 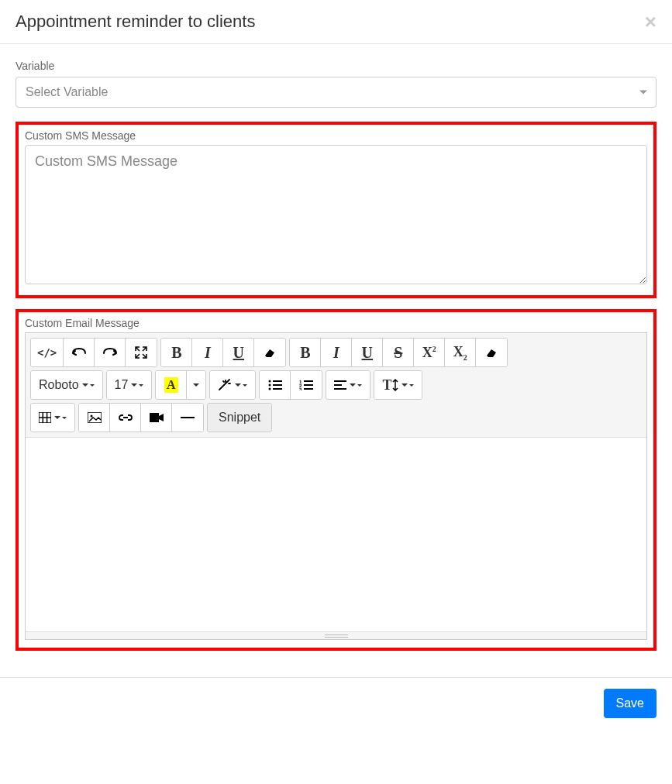 What do you see at coordinates (460, 353) in the screenshot?
I see `subscript-icon: X2` at bounding box center [460, 353].